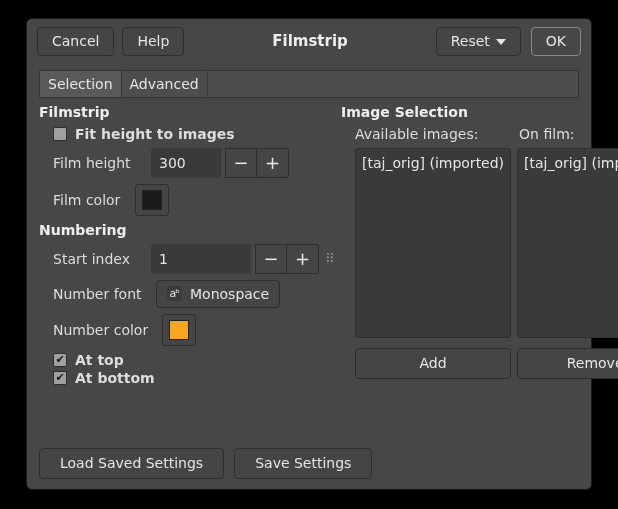  I want to click on tab-selection: Selection, so click(81, 84).